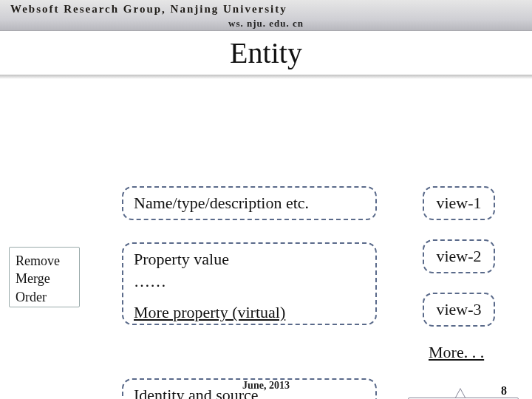 The width and height of the screenshot is (532, 399). Describe the element at coordinates (44, 261) in the screenshot. I see `op-remove: Remove` at that location.